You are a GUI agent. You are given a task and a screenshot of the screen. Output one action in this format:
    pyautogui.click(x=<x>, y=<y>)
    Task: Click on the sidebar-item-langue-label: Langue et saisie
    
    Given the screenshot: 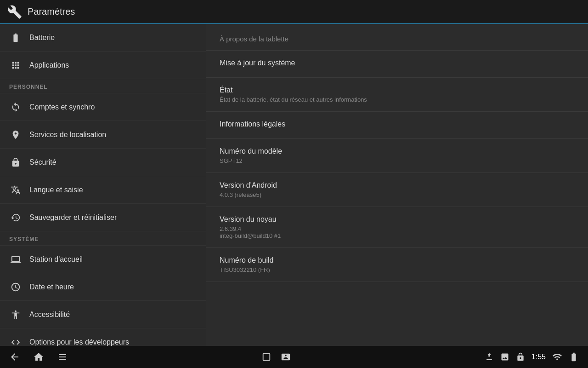 What is the action you would take?
    pyautogui.click(x=56, y=190)
    